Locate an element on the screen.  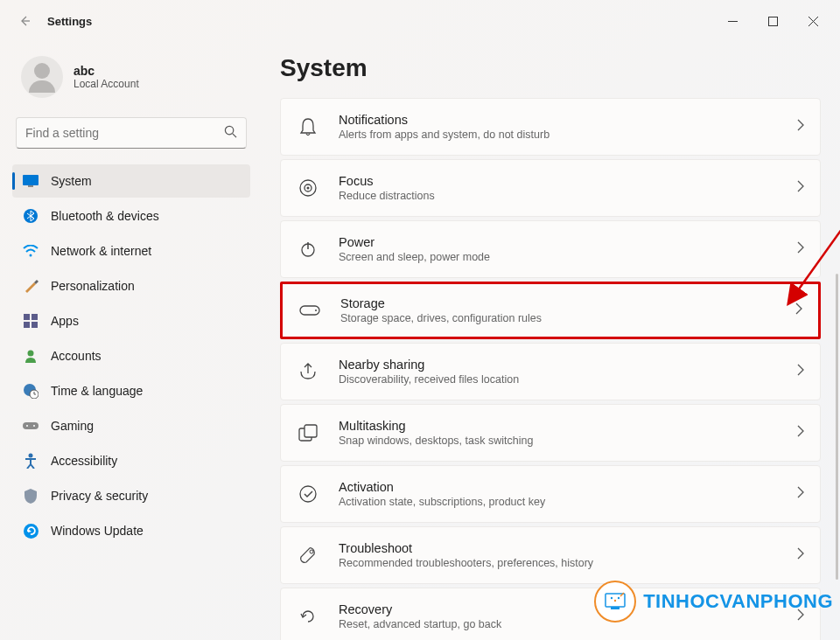
sidebar-item-bluetooth: Bluetooth & devices is located at coordinates (131, 216).